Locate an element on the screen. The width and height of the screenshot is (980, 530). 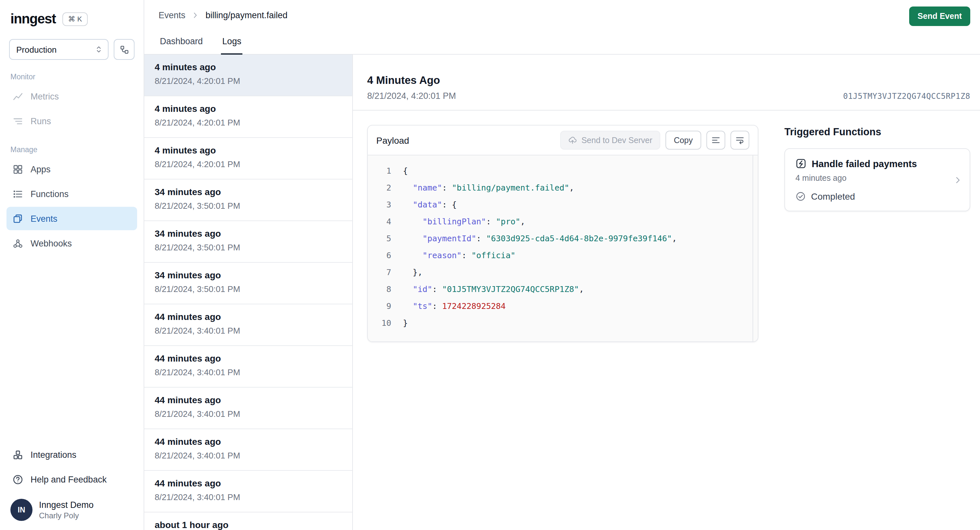
topbar: Events billing/payment.failed DashboardL… is located at coordinates (562, 27).